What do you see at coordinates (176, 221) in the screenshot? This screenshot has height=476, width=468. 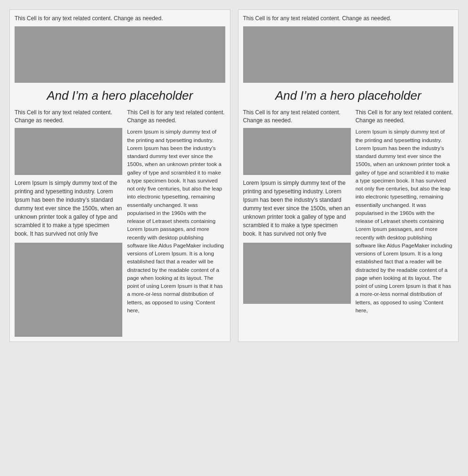 I see `right-col-lorem-long: Lorem Ipsum is simply dummy text of the …` at bounding box center [176, 221].